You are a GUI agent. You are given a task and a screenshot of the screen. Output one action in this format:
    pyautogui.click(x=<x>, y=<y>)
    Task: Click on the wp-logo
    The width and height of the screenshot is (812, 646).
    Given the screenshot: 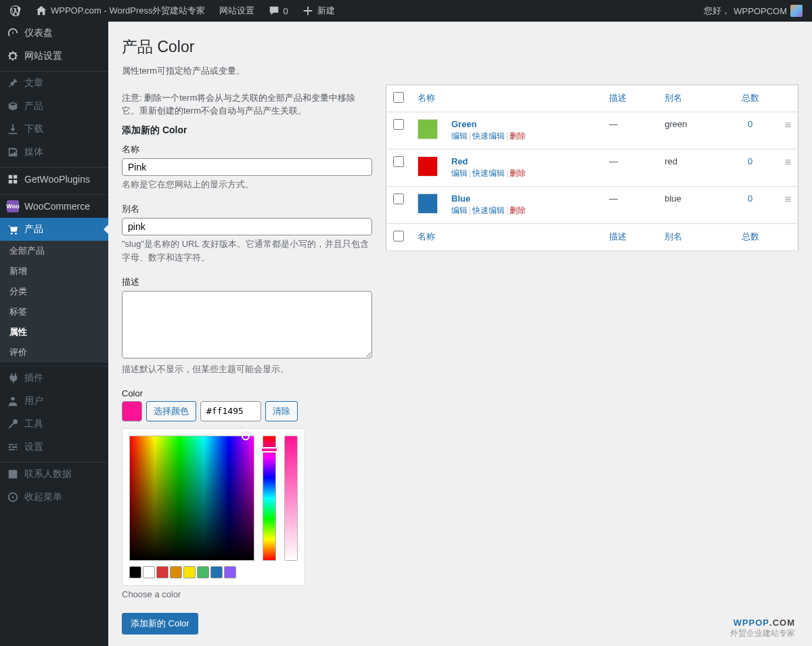 What is the action you would take?
    pyautogui.click(x=16, y=11)
    